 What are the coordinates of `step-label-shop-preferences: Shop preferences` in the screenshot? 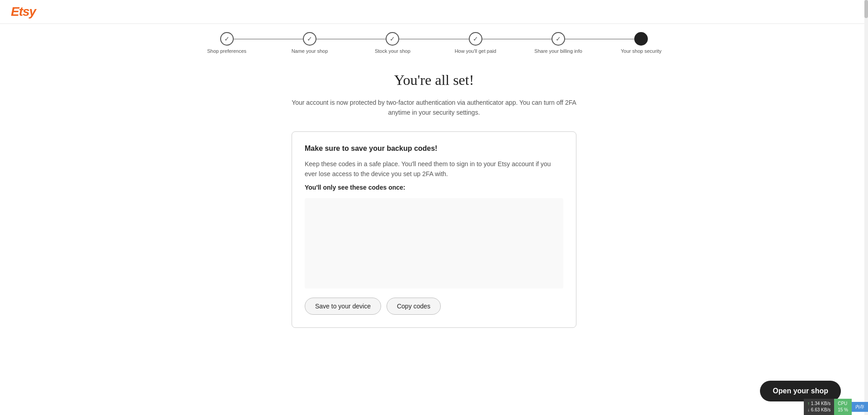 It's located at (227, 51).